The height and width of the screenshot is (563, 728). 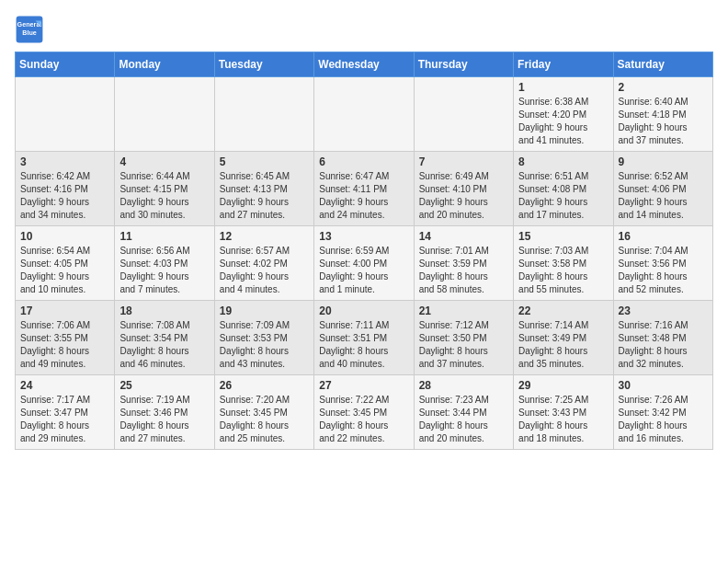 I want to click on day-info: Sunrise: 7:20 AM Sunset: 3:45 PM Dayligh…, so click(x=265, y=419).